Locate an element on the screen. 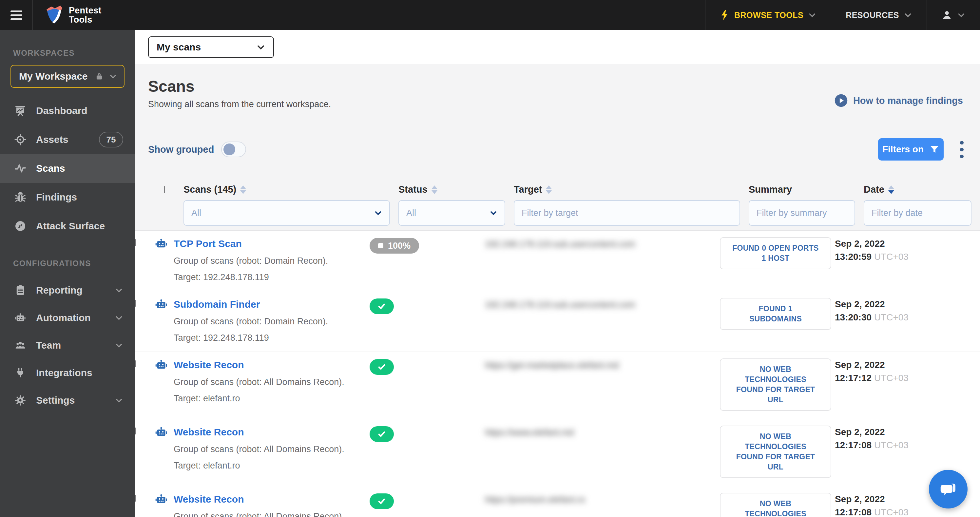  show-grouped-control: Show grouped is located at coordinates (197, 149).